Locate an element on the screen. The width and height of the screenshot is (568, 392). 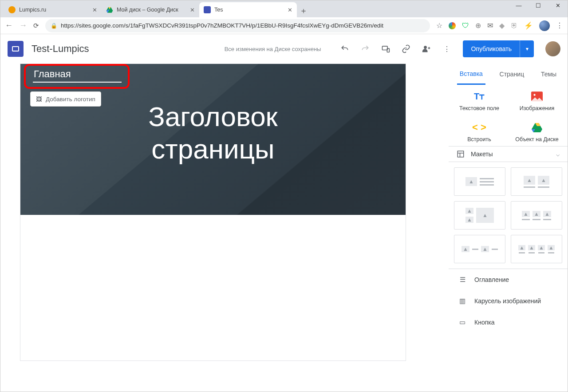
share-button is located at coordinates (426, 49).